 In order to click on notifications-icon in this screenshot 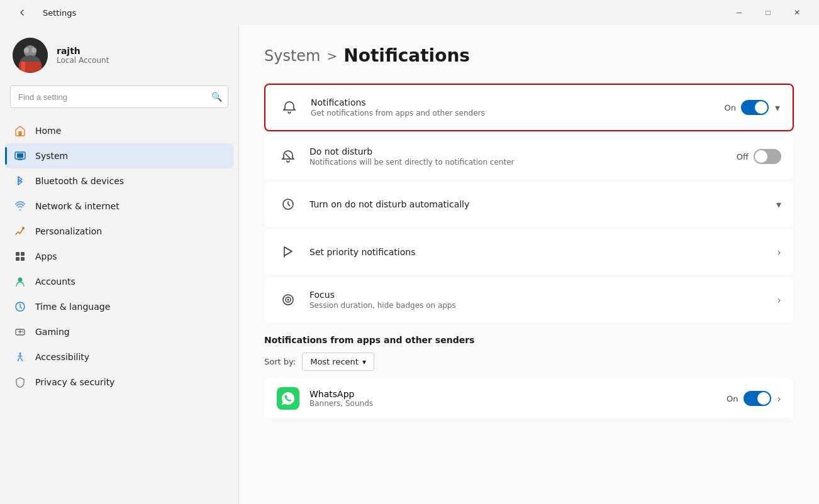, I will do `click(289, 107)`.